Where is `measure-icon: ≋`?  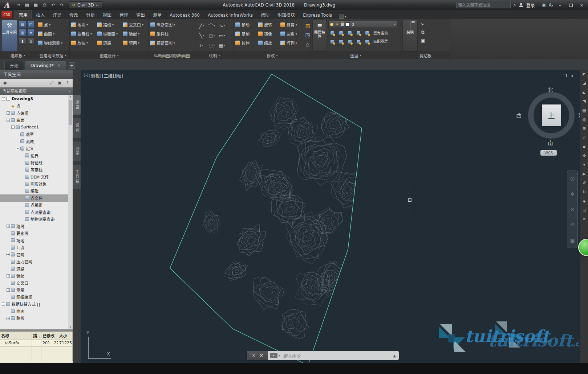 measure-icon: ≋ is located at coordinates (584, 219).